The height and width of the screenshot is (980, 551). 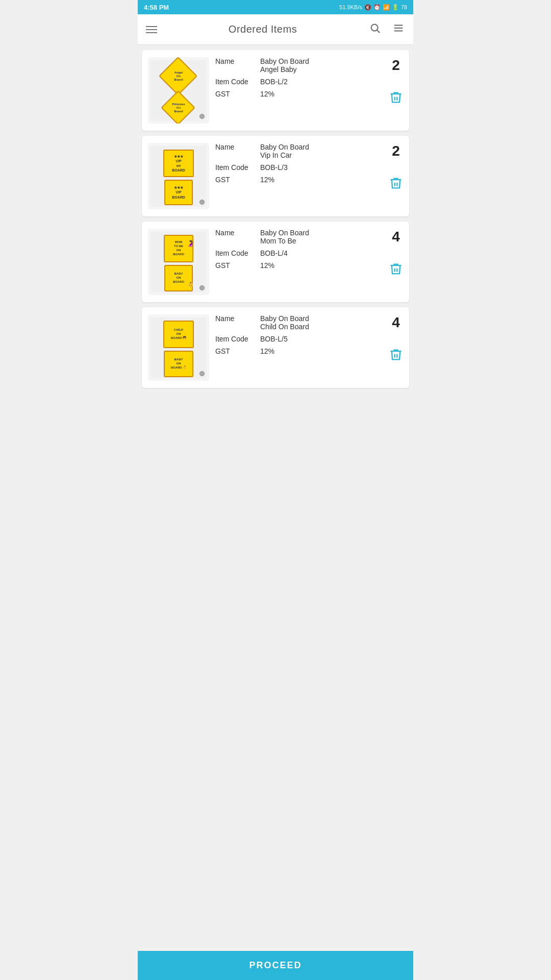 I want to click on code-row: Item Code BOB-L/5, so click(x=299, y=339).